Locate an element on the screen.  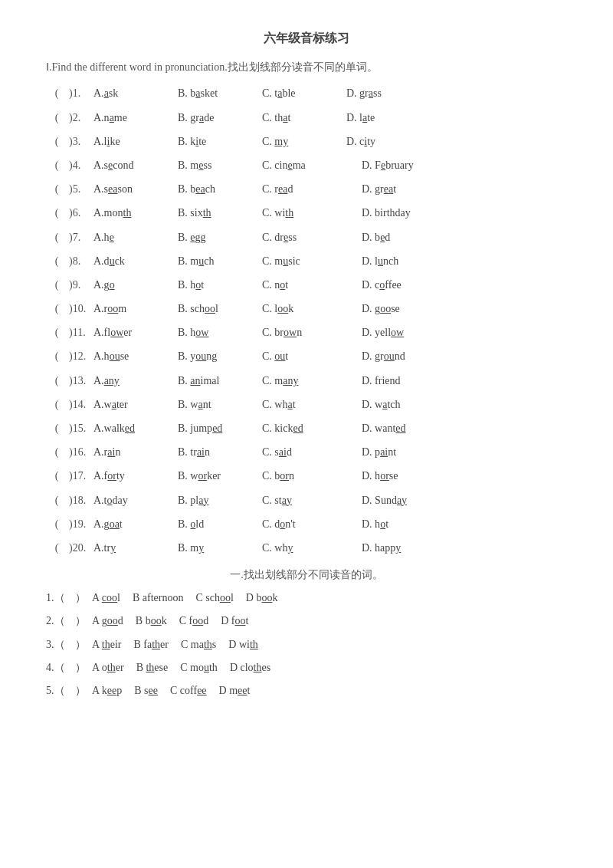
choices-7: A.he B. egg C. dress D. bed is located at coordinates (330, 238).